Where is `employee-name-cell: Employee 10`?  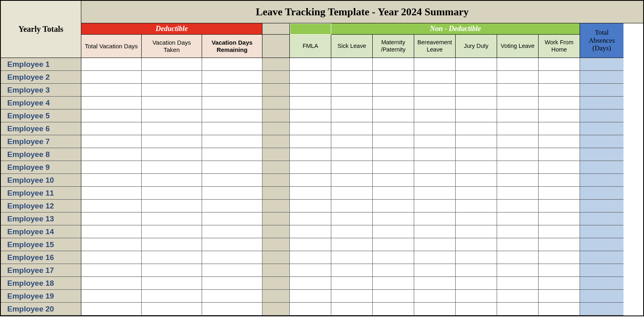 employee-name-cell: Employee 10 is located at coordinates (41, 180).